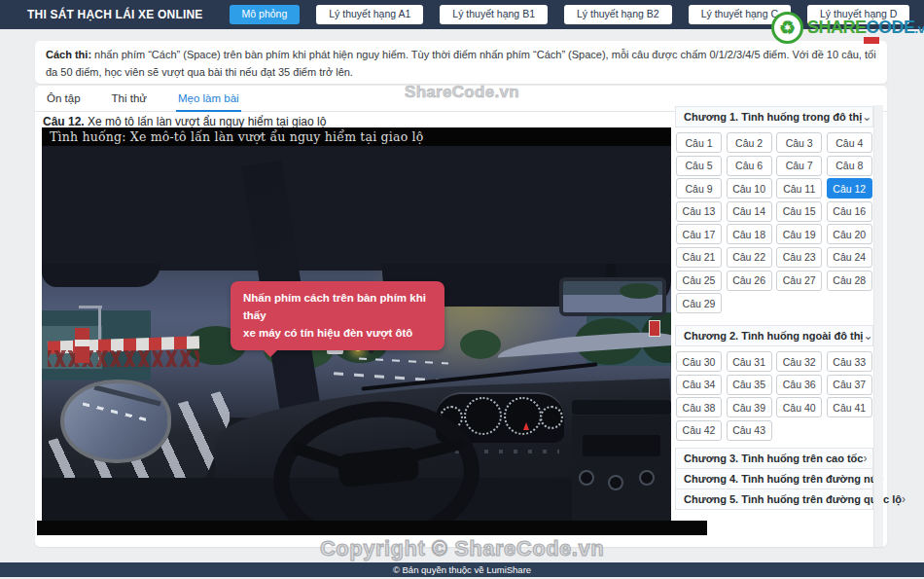 The height and width of the screenshot is (579, 924). What do you see at coordinates (866, 27) in the screenshot?
I see `sharecode-watermark-text: SHARECODE.vn` at bounding box center [866, 27].